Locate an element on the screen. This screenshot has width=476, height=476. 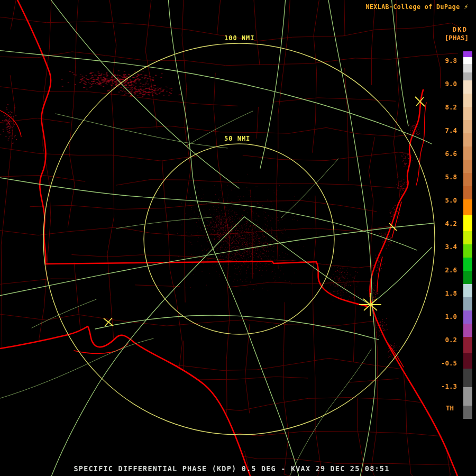
product-code: DKD is located at coordinates (460, 30).